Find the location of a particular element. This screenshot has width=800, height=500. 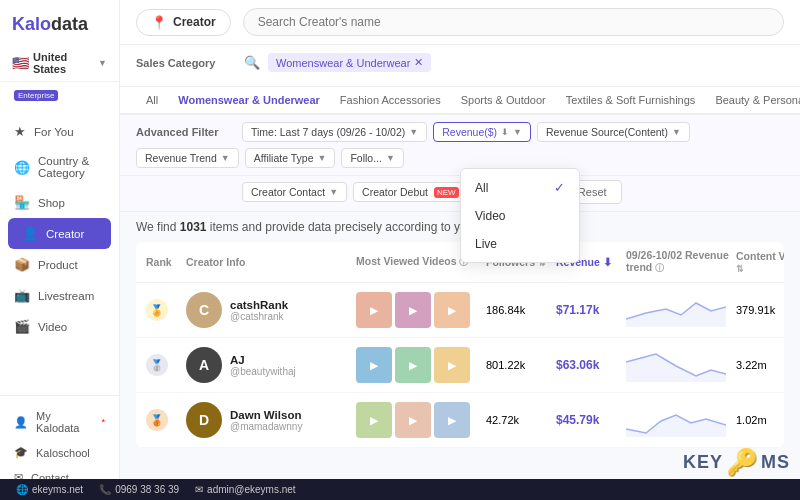

user-icon: 👤 is located at coordinates (21, 422).